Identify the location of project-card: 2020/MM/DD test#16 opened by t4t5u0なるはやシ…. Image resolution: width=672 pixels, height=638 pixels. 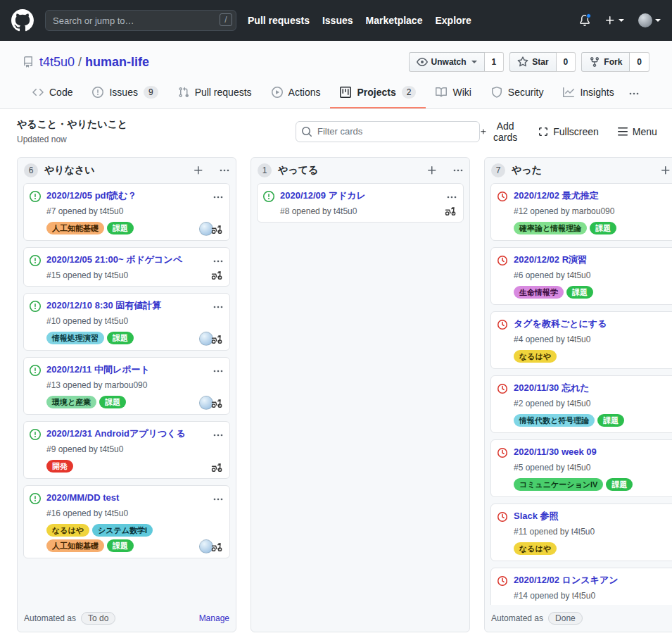
(127, 522).